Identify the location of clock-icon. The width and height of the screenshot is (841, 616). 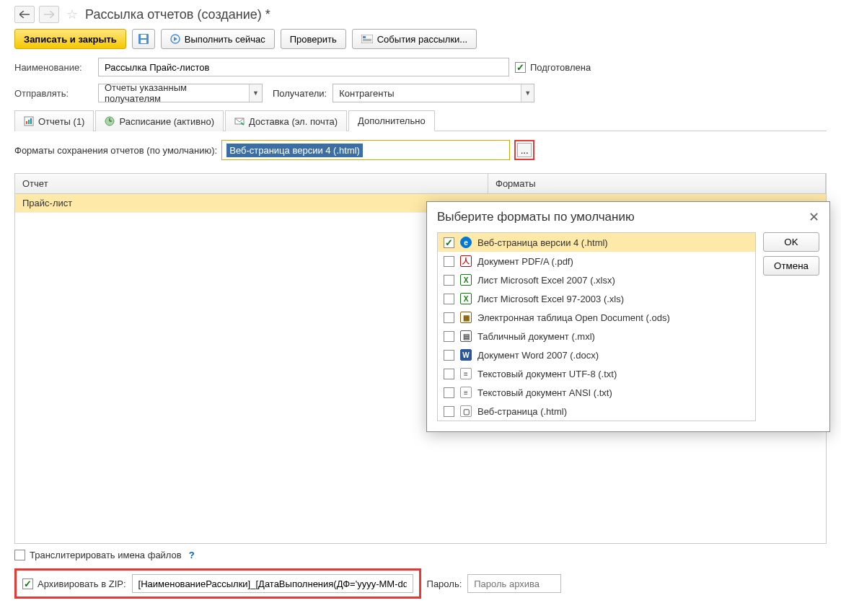
(110, 121).